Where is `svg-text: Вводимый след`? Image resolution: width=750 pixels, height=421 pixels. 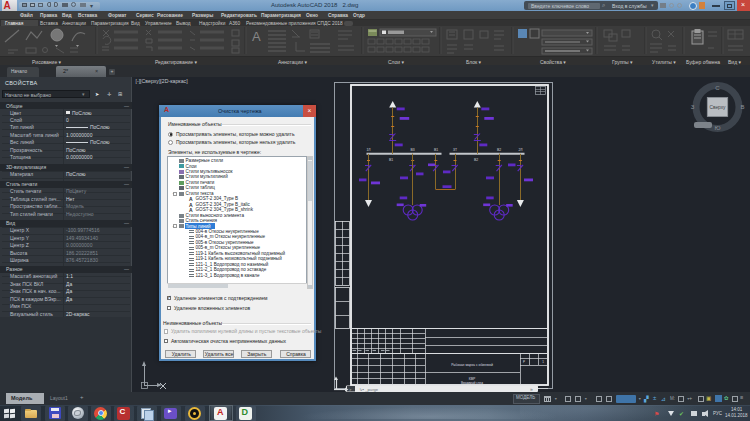
svg-text: Вводимый след is located at coordinates (472, 383).